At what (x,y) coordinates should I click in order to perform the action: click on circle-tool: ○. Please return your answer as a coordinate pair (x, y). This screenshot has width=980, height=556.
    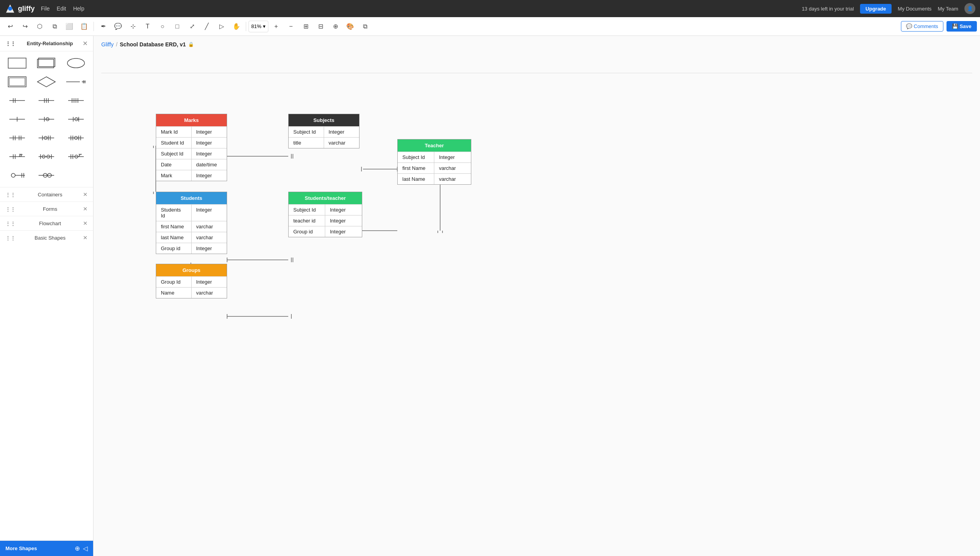
    Looking at the image, I should click on (162, 26).